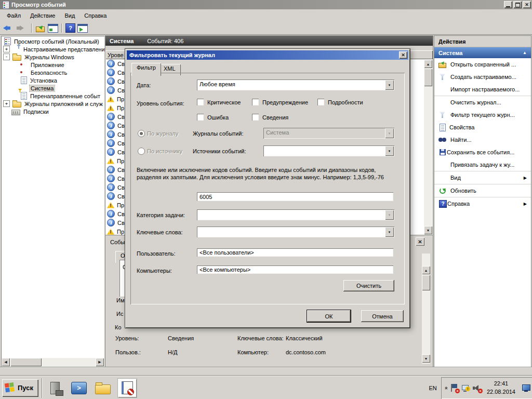 The height and width of the screenshot is (399, 532). I want to click on tab-filter: Фильтр, so click(147, 70).